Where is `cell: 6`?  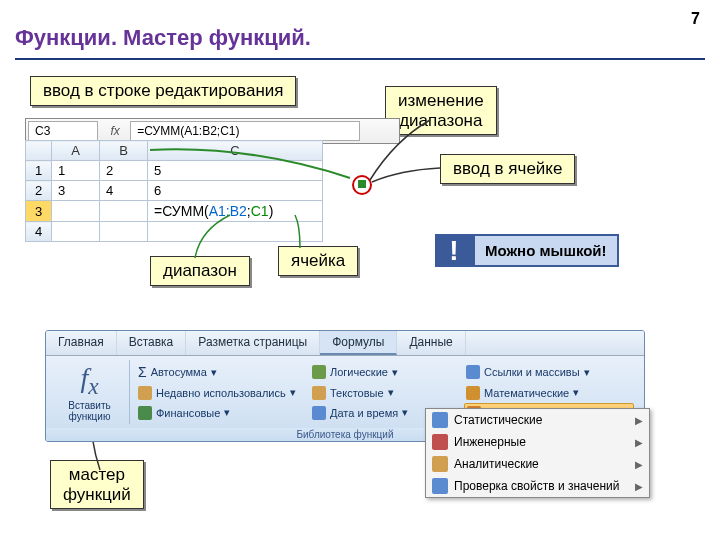 cell: 6 is located at coordinates (236, 191).